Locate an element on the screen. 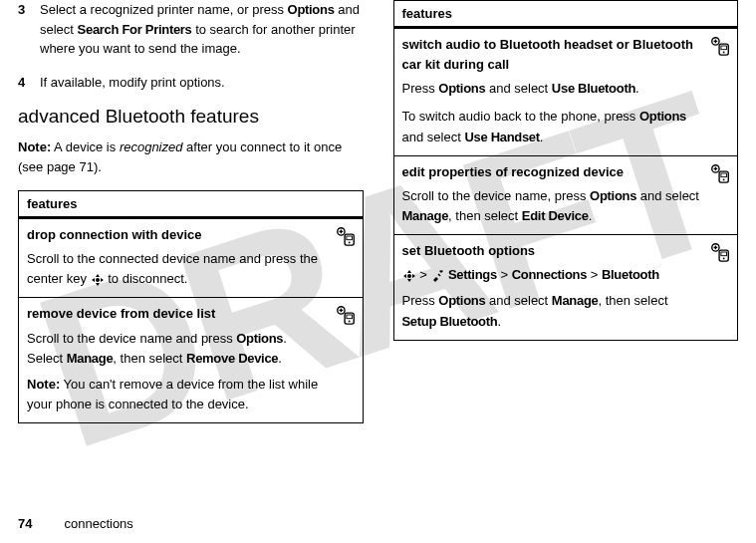  table-row: set Bluetooth options > Settings > Conne… is located at coordinates (566, 288).